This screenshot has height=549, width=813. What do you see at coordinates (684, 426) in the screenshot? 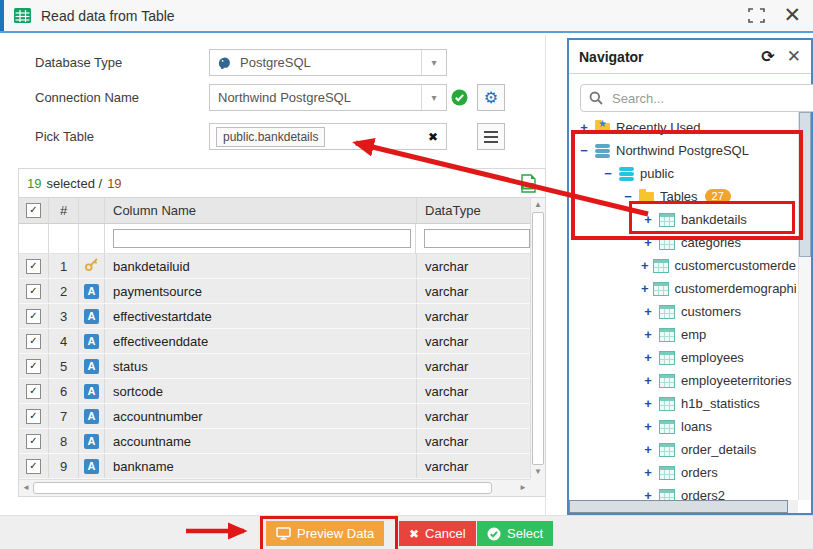
I see `tree-item-loans: + loans` at bounding box center [684, 426].